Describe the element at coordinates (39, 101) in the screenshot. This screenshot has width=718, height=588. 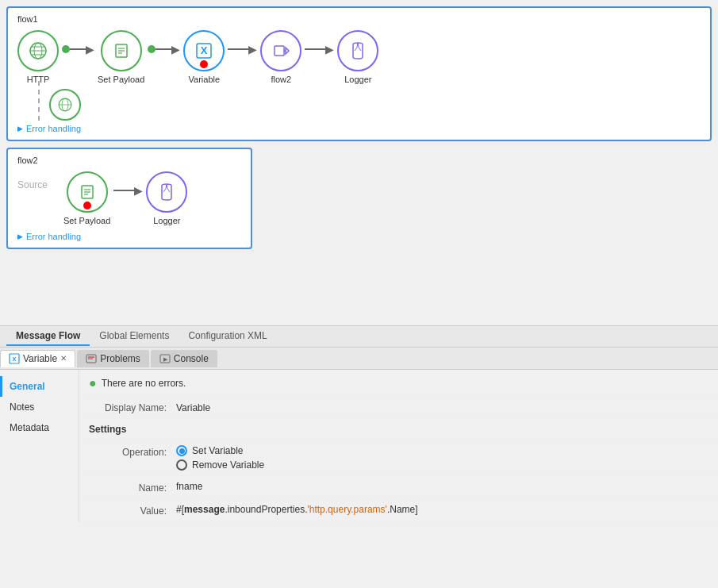
I see `dashed-line` at that location.